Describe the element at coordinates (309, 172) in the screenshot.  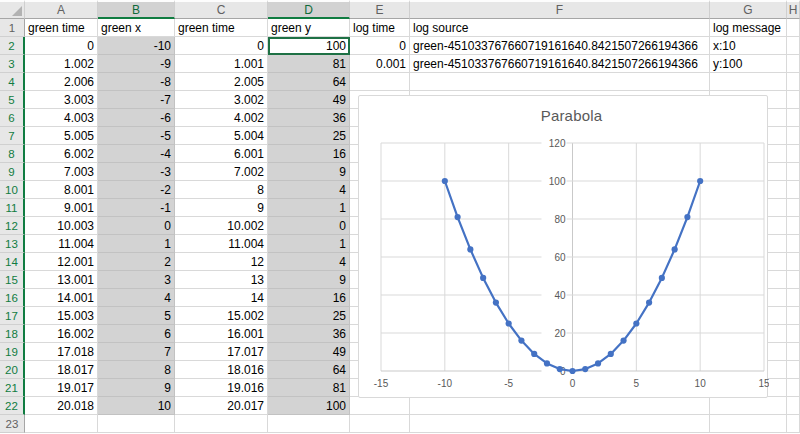
I see `cell-D9: 9` at that location.